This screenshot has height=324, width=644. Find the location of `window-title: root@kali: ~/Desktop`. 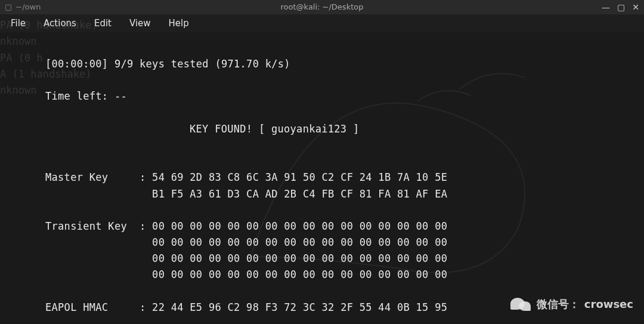

window-title: root@kali: ~/Desktop is located at coordinates (322, 7).